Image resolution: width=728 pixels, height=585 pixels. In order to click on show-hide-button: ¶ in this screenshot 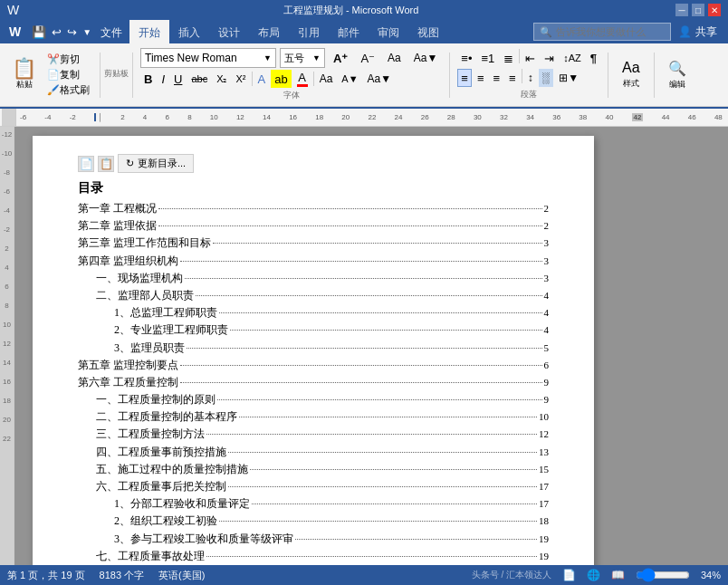, I will do `click(594, 58)`.